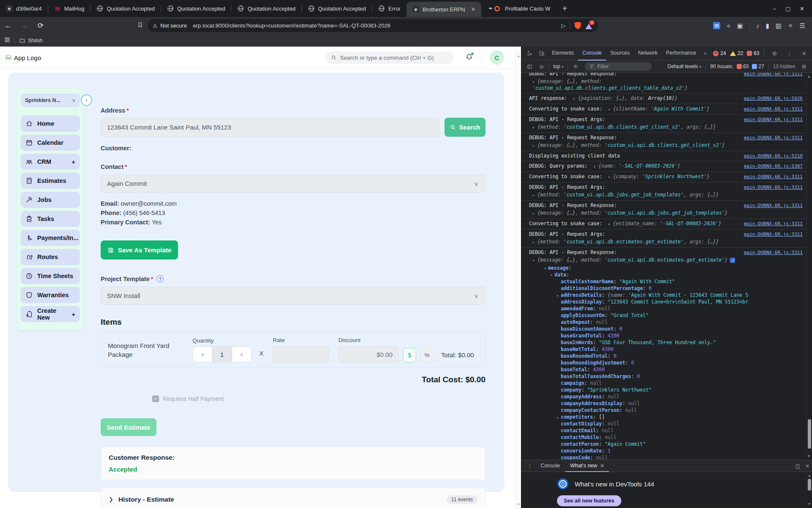 This screenshot has width=812, height=508. Describe the element at coordinates (7, 41) in the screenshot. I see `apps-grid-icon` at that location.